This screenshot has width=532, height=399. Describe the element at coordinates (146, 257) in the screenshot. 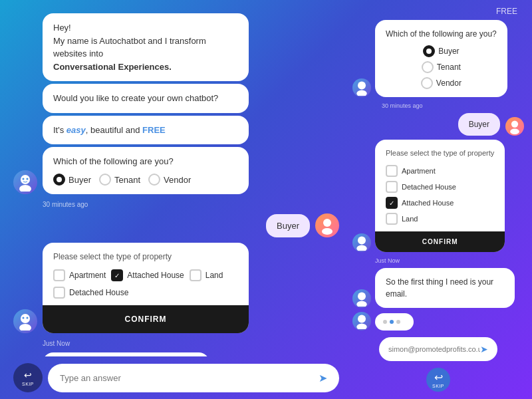

I see `property-card-title: Please select the type of property` at that location.